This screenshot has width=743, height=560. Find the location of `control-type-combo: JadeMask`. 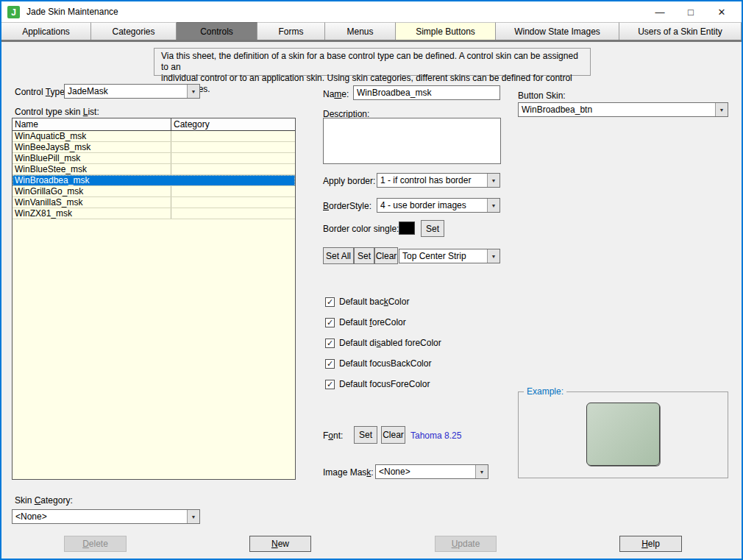

control-type-combo: JadeMask is located at coordinates (132, 91).